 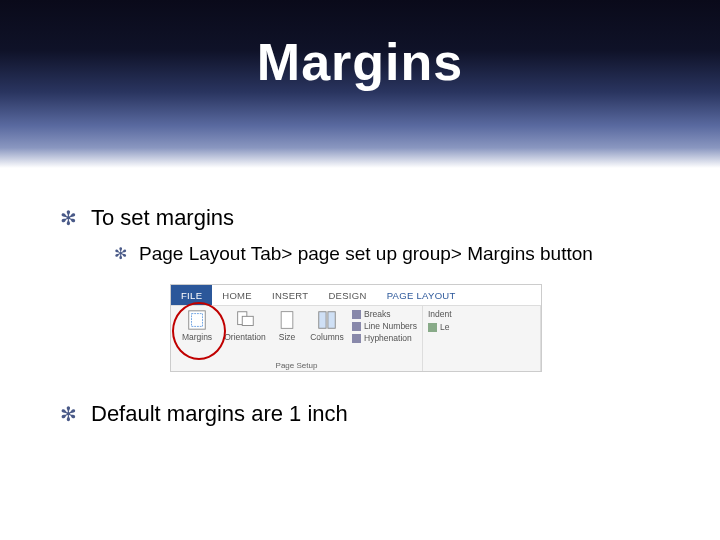 What do you see at coordinates (356, 326) in the screenshot?
I see `line-numbers-icon` at bounding box center [356, 326].